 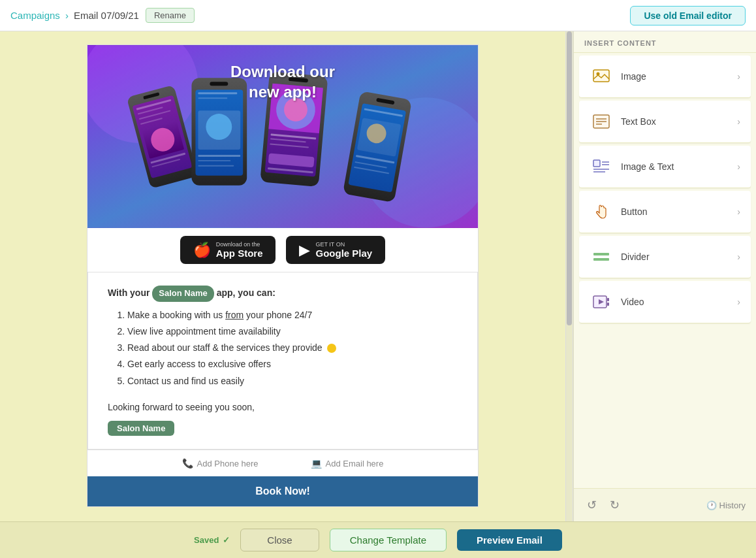 I want to click on list-item: View live appointment time availability, so click(x=292, y=332).